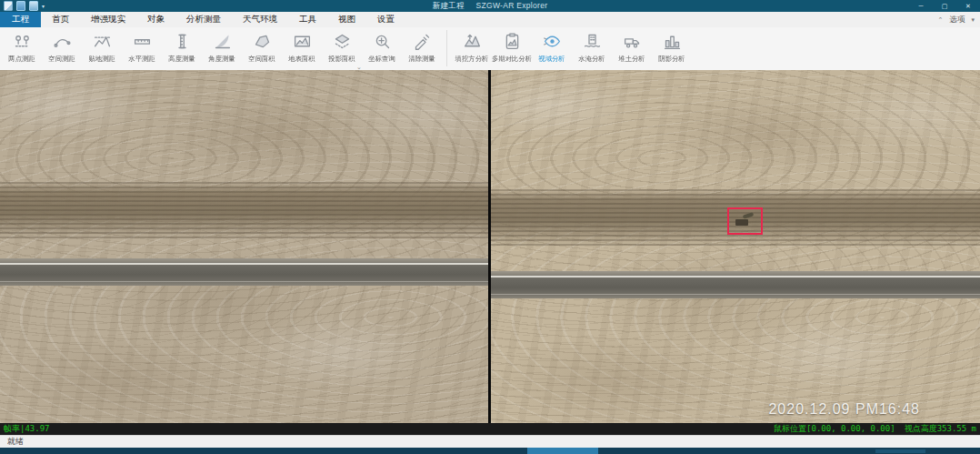  Describe the element at coordinates (44, 5) in the screenshot. I see `quick-access-dropdown-icon: ▾` at that location.